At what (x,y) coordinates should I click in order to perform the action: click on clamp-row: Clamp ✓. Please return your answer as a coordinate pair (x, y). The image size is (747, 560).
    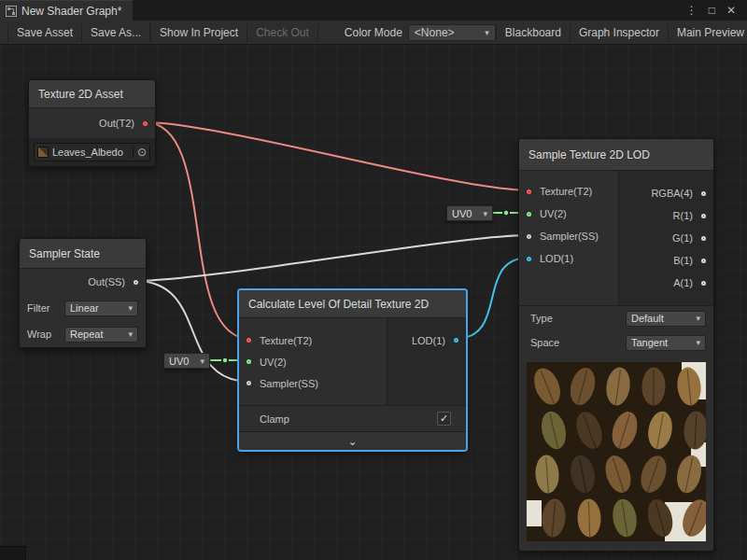
    Looking at the image, I should click on (353, 418).